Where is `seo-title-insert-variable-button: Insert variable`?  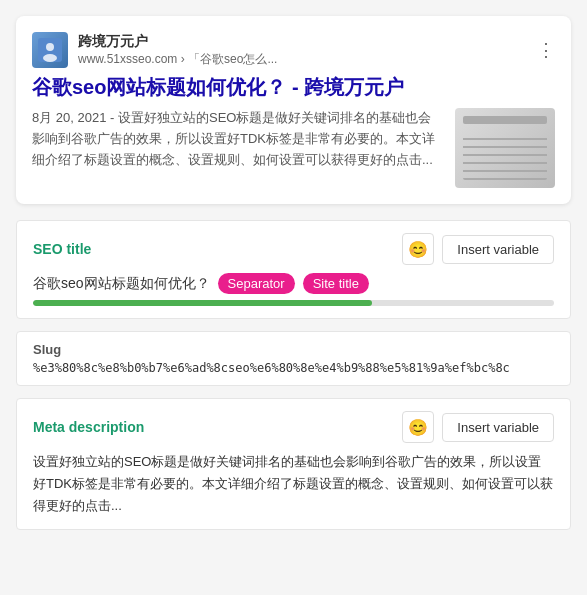 seo-title-insert-variable-button: Insert variable is located at coordinates (498, 250).